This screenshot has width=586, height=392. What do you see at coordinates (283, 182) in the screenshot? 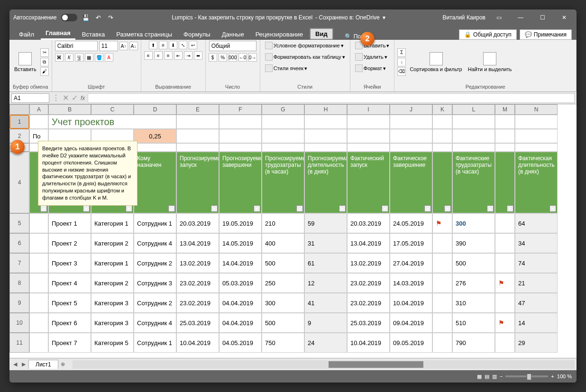
I see `header-cell: Прогнозируемые трудозатраты (в часах)▾` at bounding box center [283, 182].